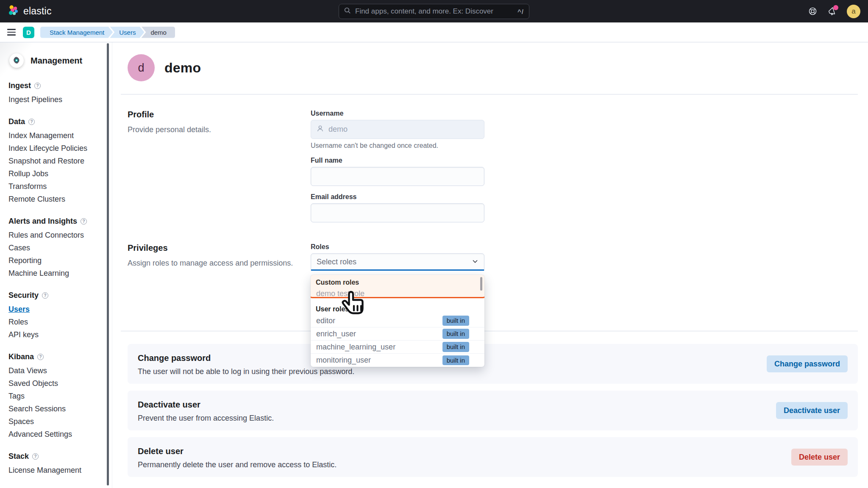 The width and height of the screenshot is (868, 488). What do you see at coordinates (492, 457) in the screenshot?
I see `delete-user-panel: Delete user Permanently delete the user …` at bounding box center [492, 457].